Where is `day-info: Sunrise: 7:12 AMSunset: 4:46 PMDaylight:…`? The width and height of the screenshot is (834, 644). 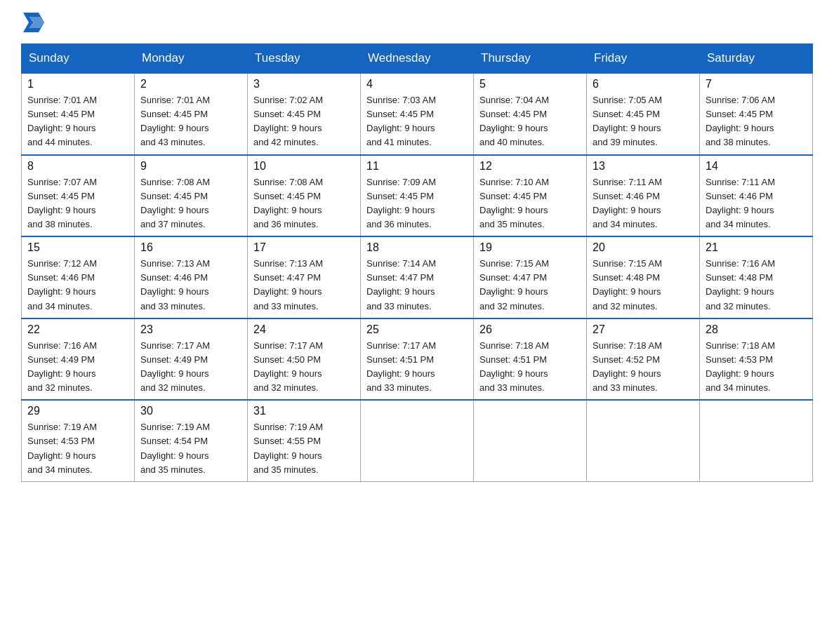
day-info: Sunrise: 7:12 AMSunset: 4:46 PMDaylight:… is located at coordinates (78, 285).